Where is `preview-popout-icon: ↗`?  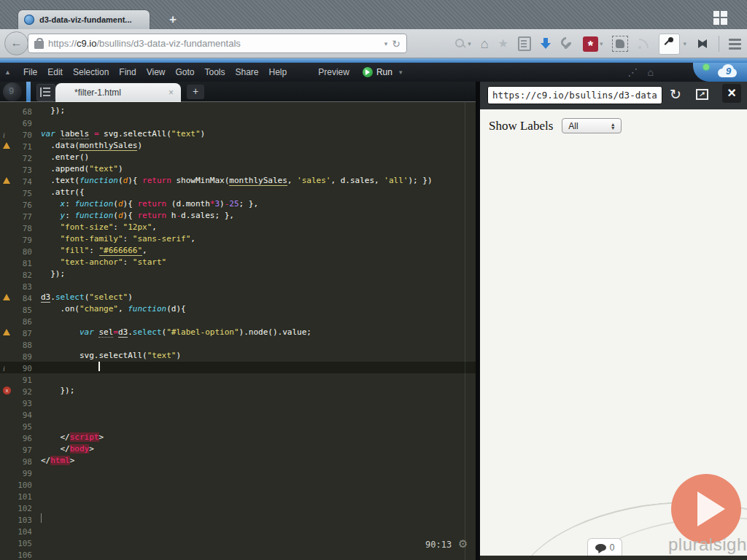 preview-popout-icon: ↗ is located at coordinates (702, 95).